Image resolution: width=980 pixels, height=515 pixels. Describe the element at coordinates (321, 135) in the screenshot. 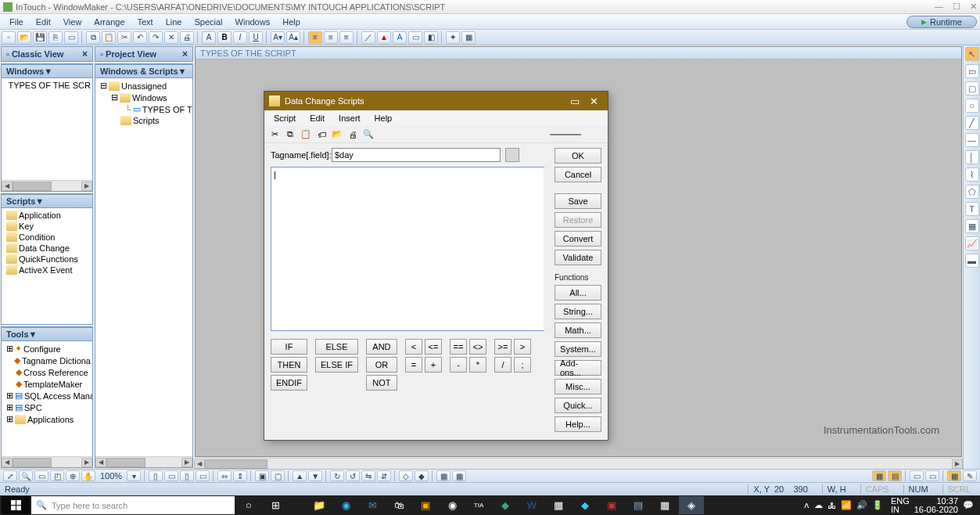

I see `tag-icon: 🏷` at that location.